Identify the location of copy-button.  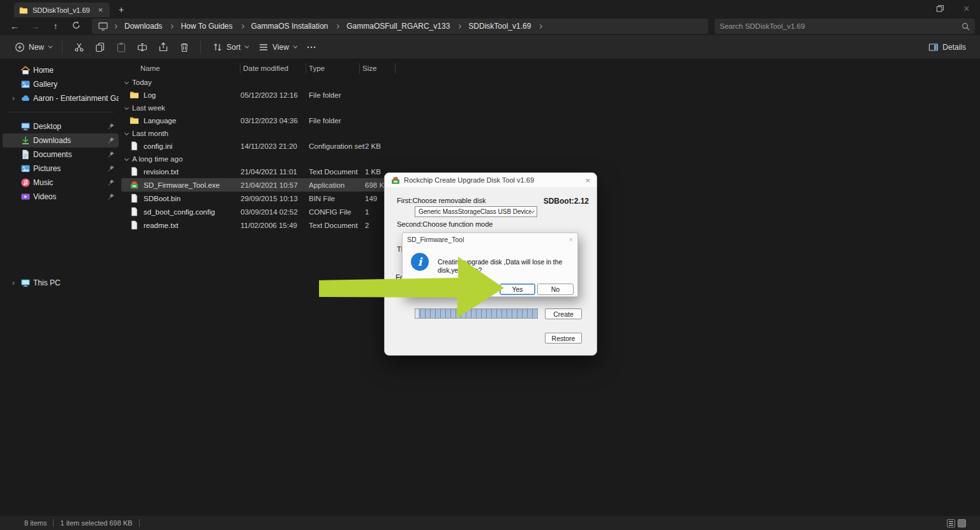
(100, 47).